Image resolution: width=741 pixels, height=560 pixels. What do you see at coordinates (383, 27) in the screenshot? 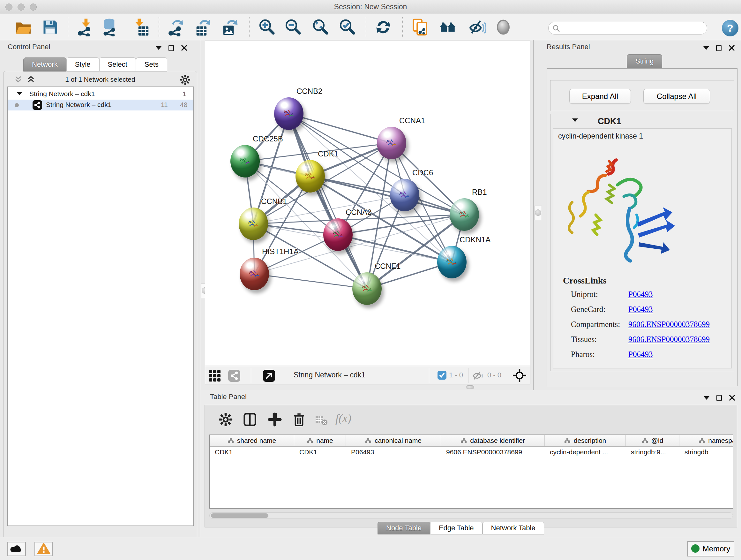
I see `refresh-layout-button` at bounding box center [383, 27].